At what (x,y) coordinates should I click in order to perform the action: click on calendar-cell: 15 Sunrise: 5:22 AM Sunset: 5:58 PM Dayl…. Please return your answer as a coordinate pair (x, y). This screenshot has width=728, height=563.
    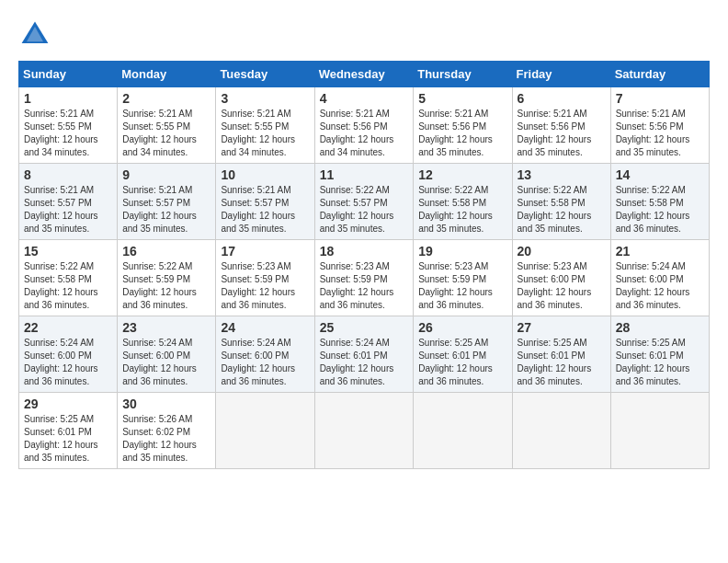
    Looking at the image, I should click on (68, 278).